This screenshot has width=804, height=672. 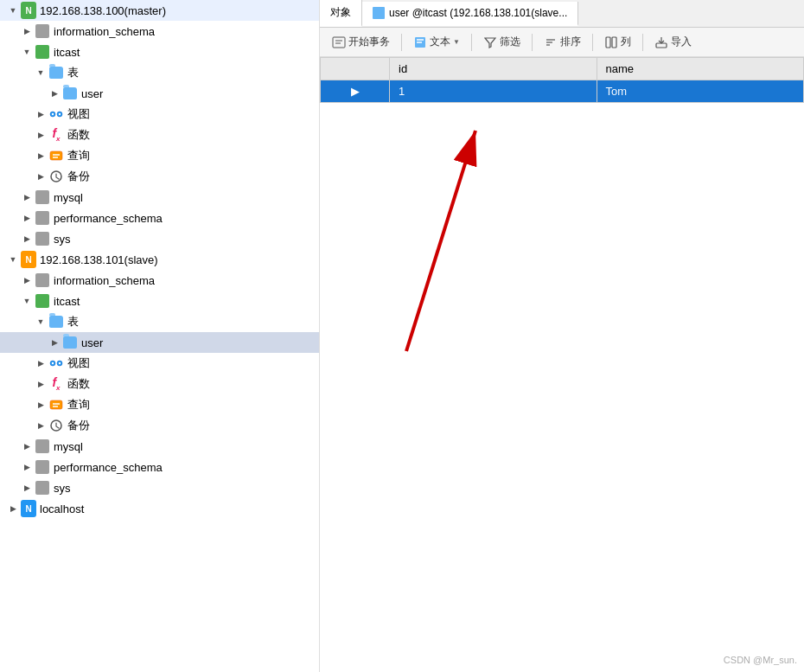 What do you see at coordinates (13, 10) in the screenshot?
I see `chevron-expand: ▼` at bounding box center [13, 10].